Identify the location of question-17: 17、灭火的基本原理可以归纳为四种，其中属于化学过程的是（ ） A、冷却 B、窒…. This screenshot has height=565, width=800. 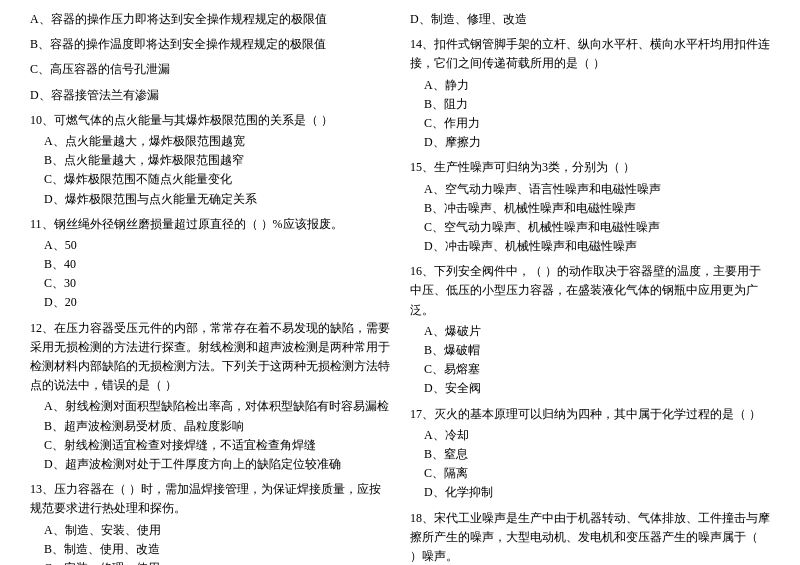
(590, 454).